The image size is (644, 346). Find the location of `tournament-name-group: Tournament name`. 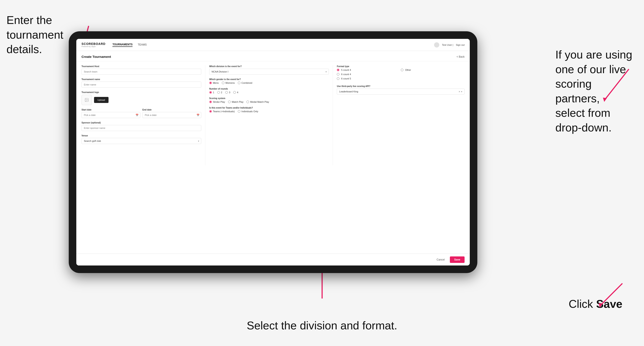

tournament-name-group: Tournament name is located at coordinates (142, 83).